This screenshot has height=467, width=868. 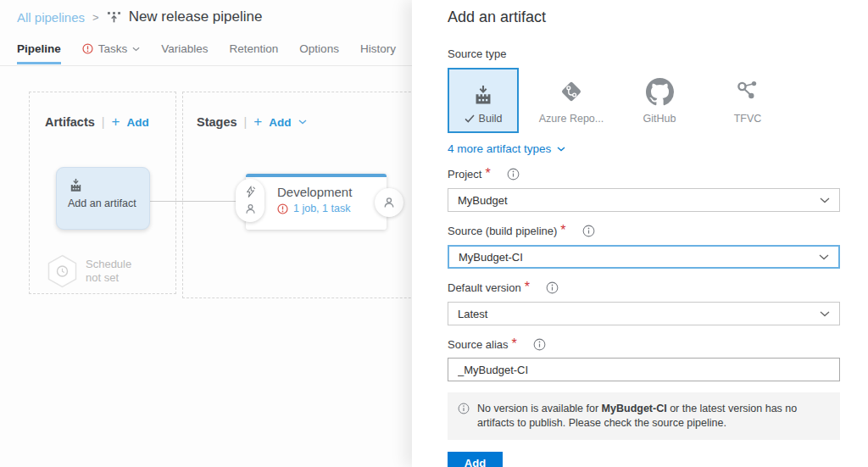 What do you see at coordinates (207, 53) in the screenshot?
I see `tab-bar: Pipeline Tasks Variables Retention Optio…` at bounding box center [207, 53].